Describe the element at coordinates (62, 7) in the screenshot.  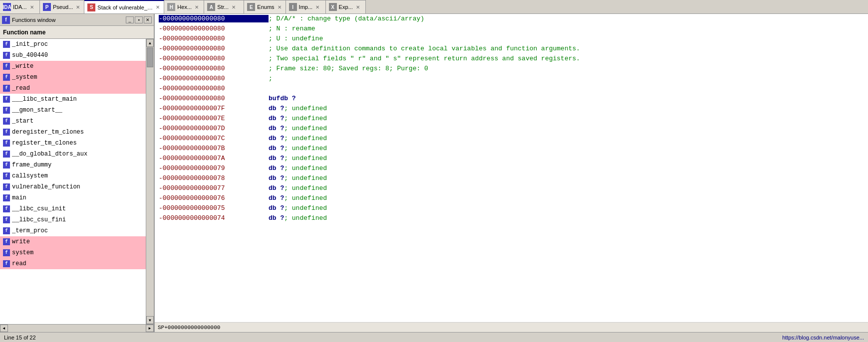
I see `tab-pseudo: PPseud...✕` at that location.